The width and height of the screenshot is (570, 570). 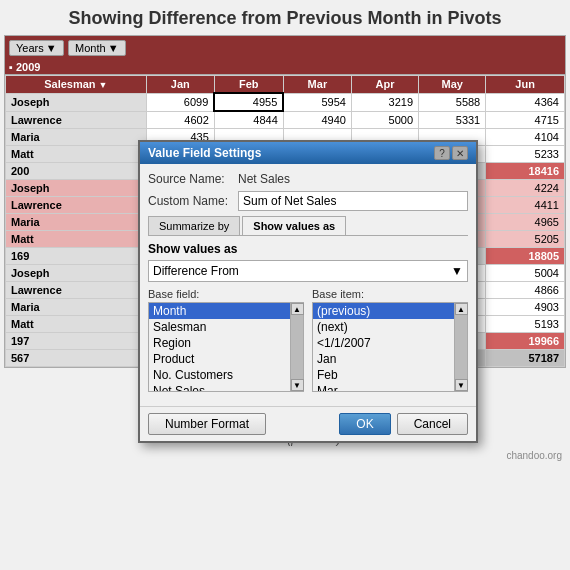 I want to click on year-value: ▪ 2009, so click(x=24, y=67).